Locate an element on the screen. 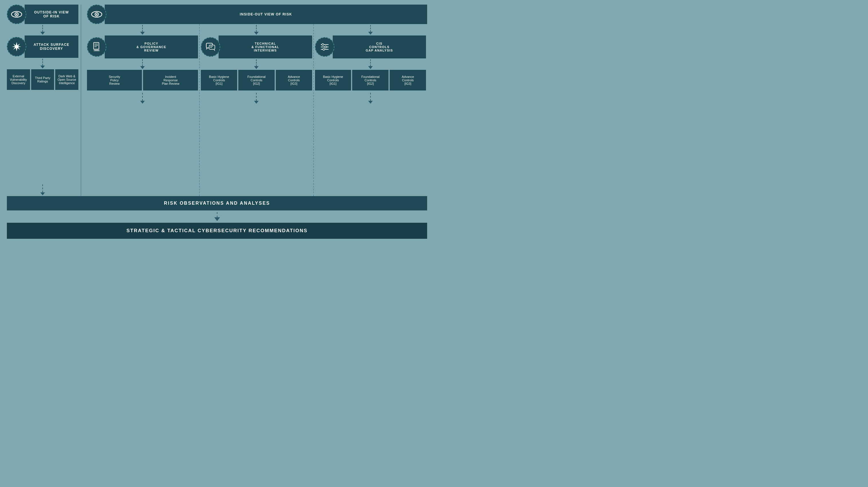 This screenshot has height=487, width=868. doc-icon is located at coordinates (97, 47).